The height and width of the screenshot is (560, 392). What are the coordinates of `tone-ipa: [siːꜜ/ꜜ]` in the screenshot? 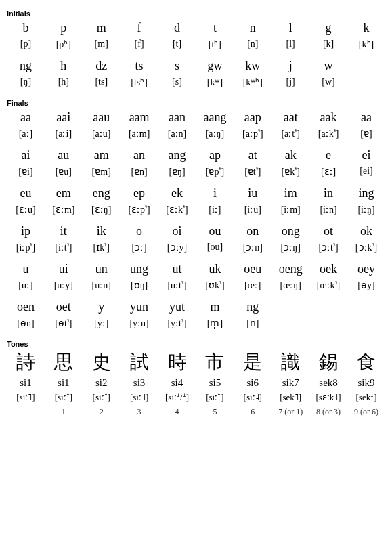 It's located at (177, 397).